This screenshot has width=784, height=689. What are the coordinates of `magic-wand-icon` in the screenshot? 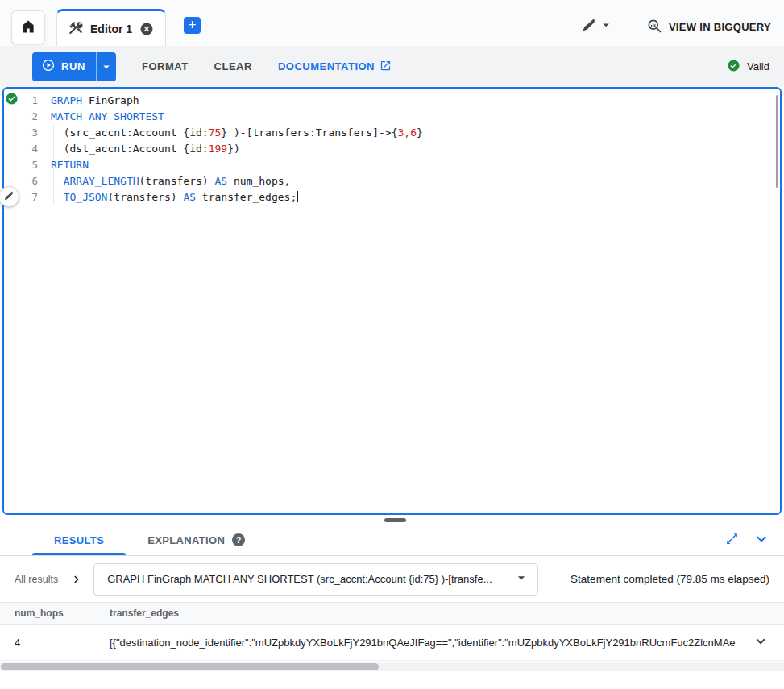 It's located at (589, 27).